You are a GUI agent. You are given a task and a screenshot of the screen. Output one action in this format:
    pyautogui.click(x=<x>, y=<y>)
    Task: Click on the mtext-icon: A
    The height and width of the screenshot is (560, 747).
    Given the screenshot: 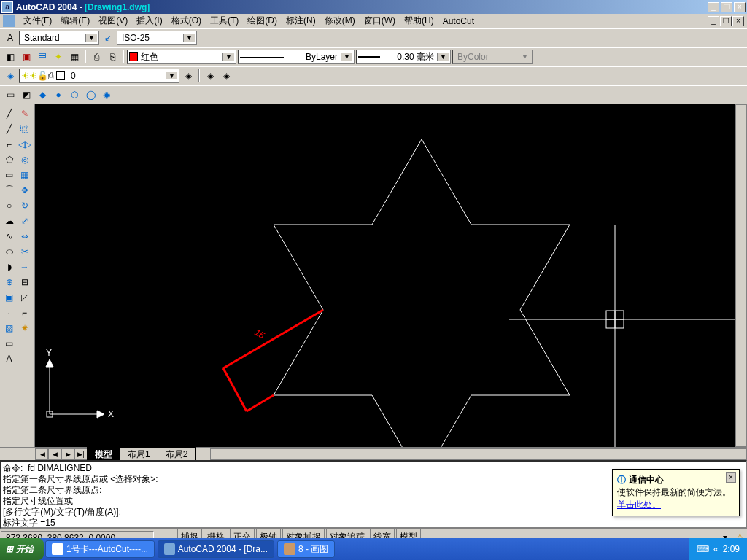 What is the action you would take?
    pyautogui.click(x=9, y=359)
    